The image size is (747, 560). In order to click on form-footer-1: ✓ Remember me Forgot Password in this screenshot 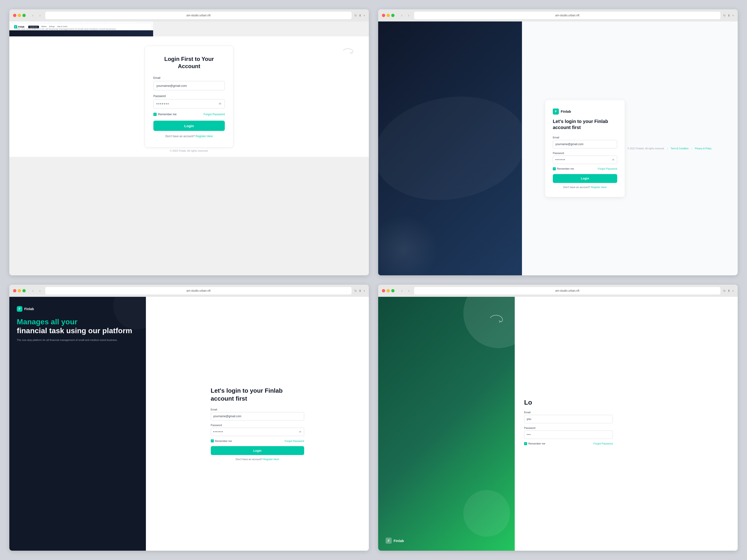, I will do `click(189, 114)`.